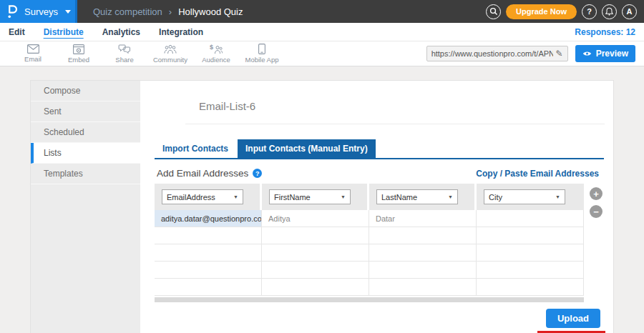 This screenshot has height=333, width=644. Describe the element at coordinates (168, 11) in the screenshot. I see `breadcrumb: Quiz competition › Hollywood Quiz` at that location.